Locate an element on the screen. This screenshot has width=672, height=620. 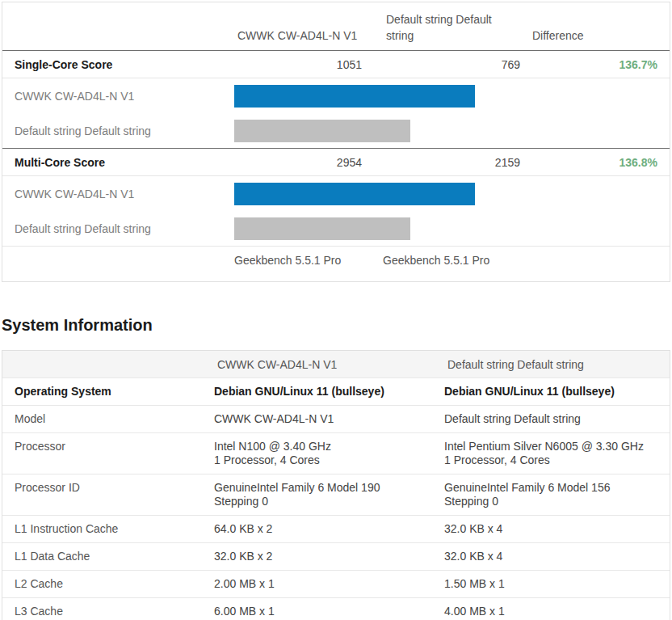
multi-core-system1-score: 2954 is located at coordinates (300, 162).